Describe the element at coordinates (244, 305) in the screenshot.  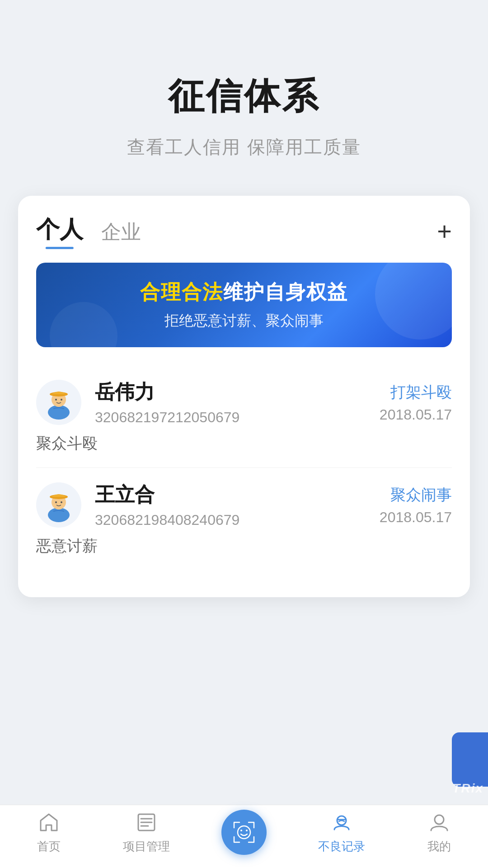
I see `banner: 合理合法维护自身权益 拒绝恶意讨薪、聚众闹事` at that location.